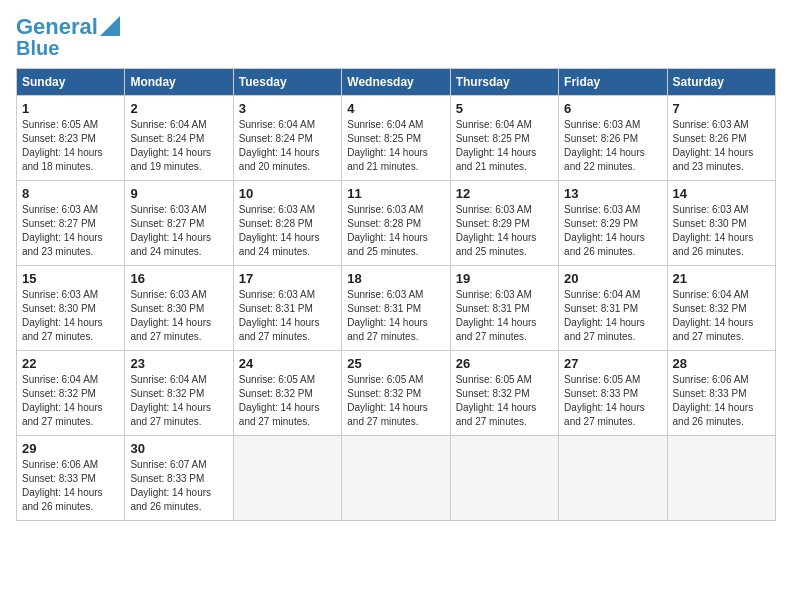  What do you see at coordinates (71, 308) in the screenshot?
I see `calendar-cell: 15 Sunrise: 6:03 AM Sunset: 8:30 PM Dayl…` at bounding box center [71, 308].